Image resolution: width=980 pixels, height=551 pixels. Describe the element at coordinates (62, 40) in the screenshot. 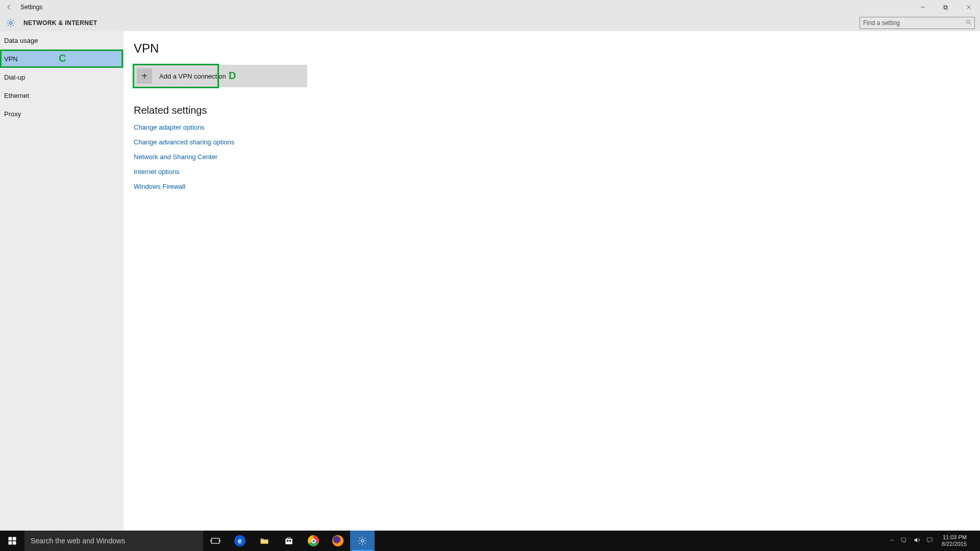

I see `sidebar-item-data-usage: Data usage` at that location.